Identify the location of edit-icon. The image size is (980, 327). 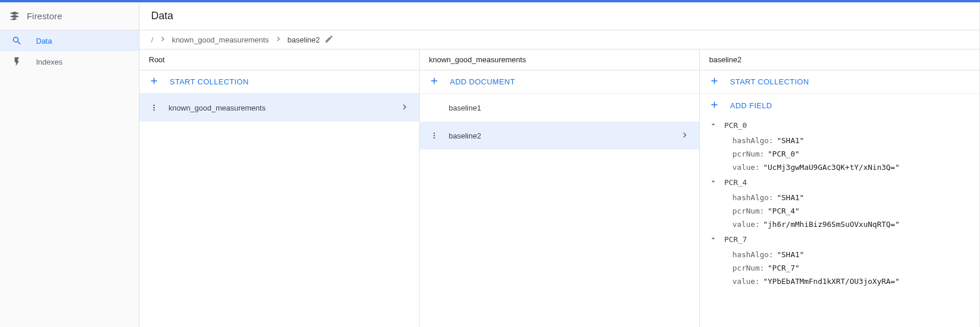
(329, 40).